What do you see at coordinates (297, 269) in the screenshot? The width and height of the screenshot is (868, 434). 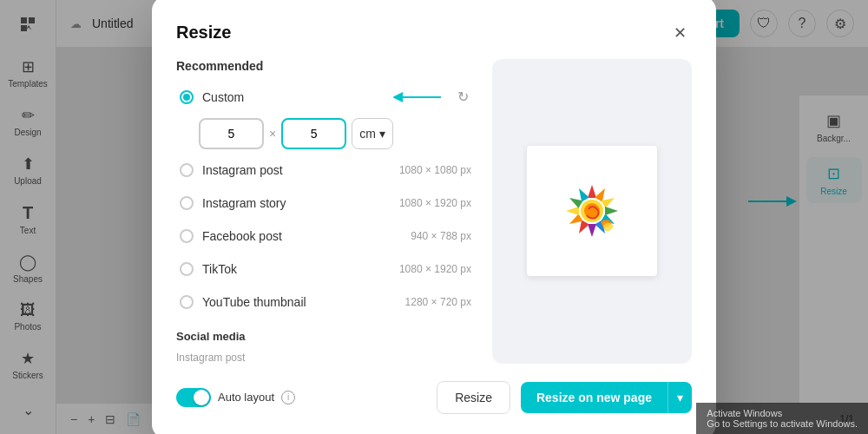 I see `tiktok-label: TikTok` at bounding box center [297, 269].